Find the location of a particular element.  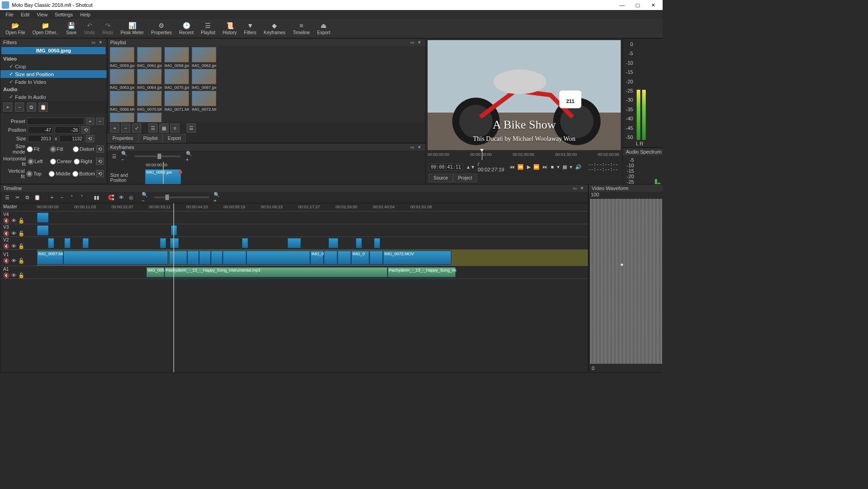

vfit-radio-middle: Middle is located at coordinates (59, 174).